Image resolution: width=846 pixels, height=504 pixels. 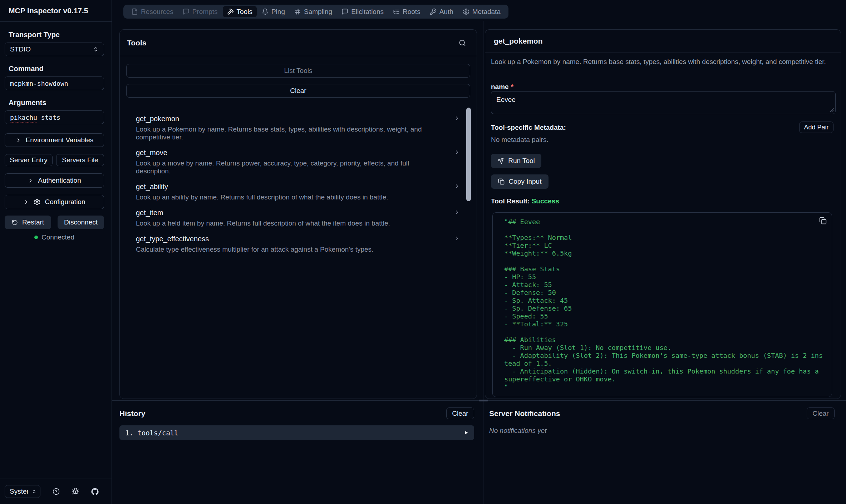 What do you see at coordinates (81, 222) in the screenshot?
I see `disconnect-button: Disconnect` at bounding box center [81, 222].